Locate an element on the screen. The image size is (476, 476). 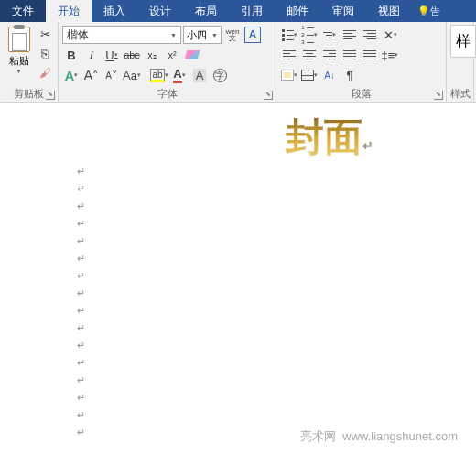
line-spacing-button: ‡≡▾ is located at coordinates (390, 55).